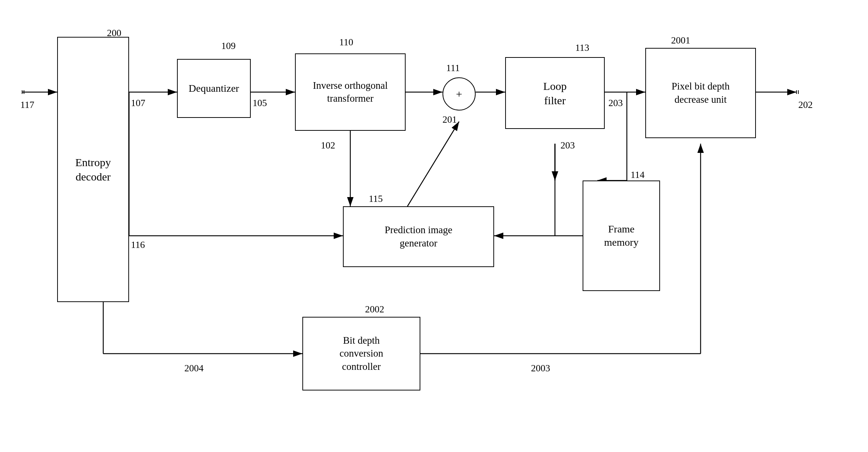 Image resolution: width=868 pixels, height=452 pixels. I want to click on inverse-transform-label: Inverse orthogonal transformer, so click(350, 92).